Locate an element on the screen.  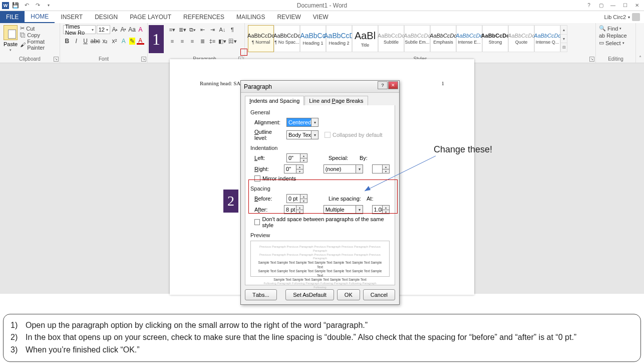
clipboard-launcher: ↘ is located at coordinates (56, 59).